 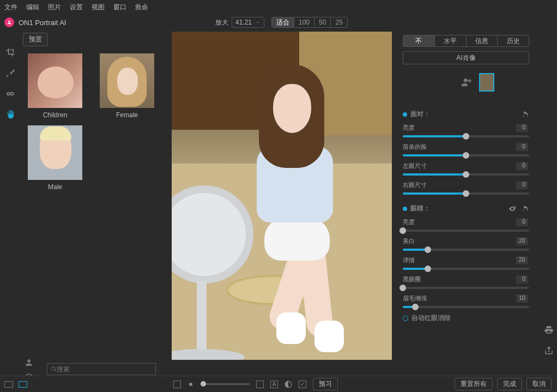 I want to click on circle-small-icon, so click(x=191, y=384).